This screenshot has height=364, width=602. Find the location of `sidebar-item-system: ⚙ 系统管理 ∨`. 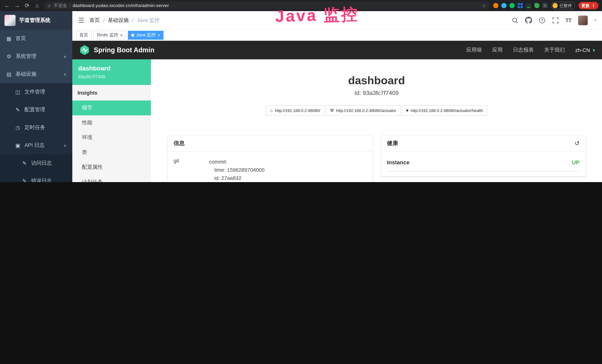

sidebar-item-system: ⚙ 系统管理 ∨ is located at coordinates (36, 56).